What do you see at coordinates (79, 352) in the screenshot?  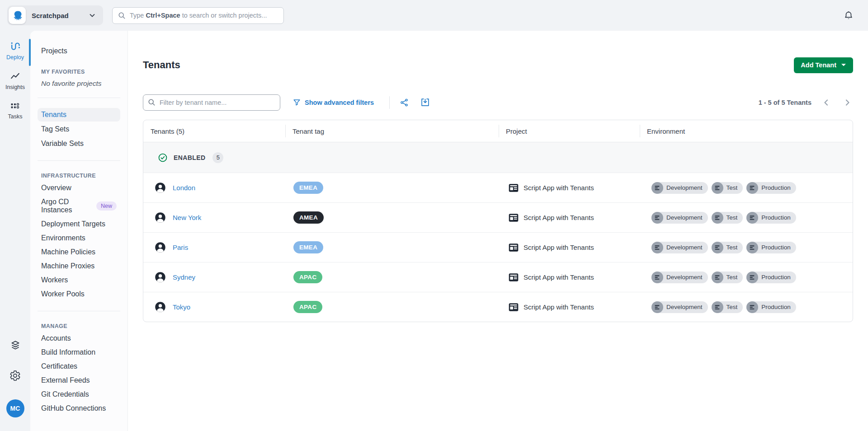 I see `sidebar-item-build-information: Build Information` at bounding box center [79, 352].